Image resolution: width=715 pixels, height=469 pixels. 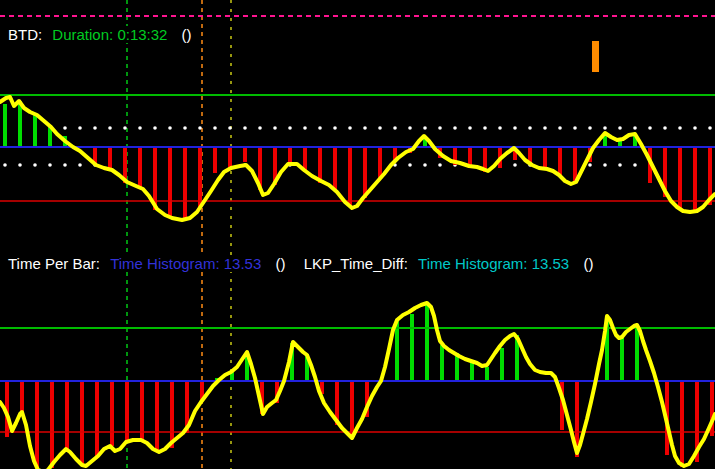 What do you see at coordinates (25, 34) in the screenshot?
I see `indicator-name: BTD:` at bounding box center [25, 34].